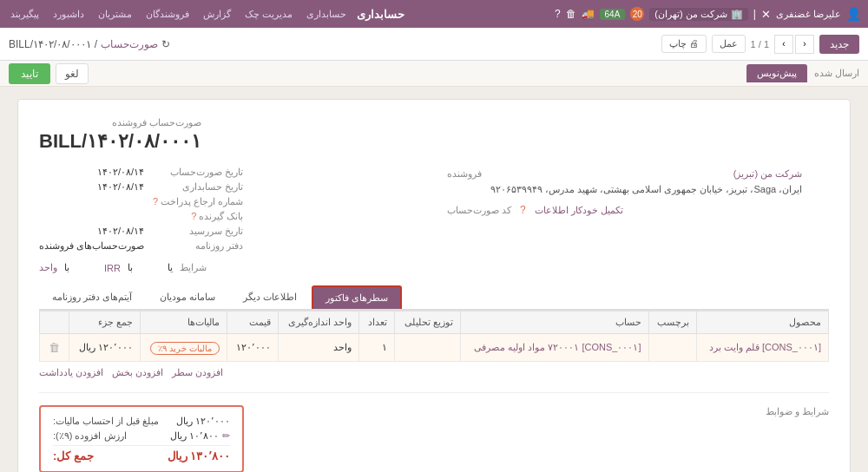 The width and height of the screenshot is (868, 472). Describe the element at coordinates (760, 44) in the screenshot. I see `action-bar-right: جدید ‹ › 1 / 1 عمل 🖨 چاپ` at that location.